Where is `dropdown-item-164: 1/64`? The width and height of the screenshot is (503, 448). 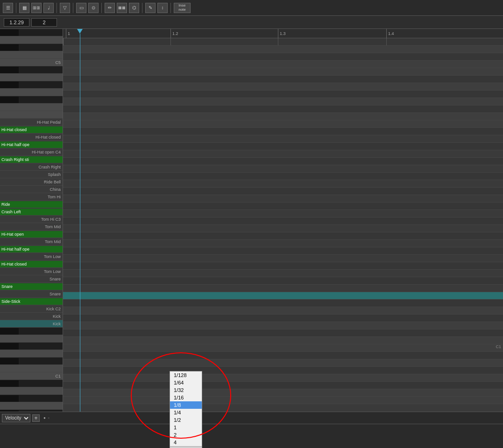 dropdown-item-164: 1/64 is located at coordinates (186, 383).